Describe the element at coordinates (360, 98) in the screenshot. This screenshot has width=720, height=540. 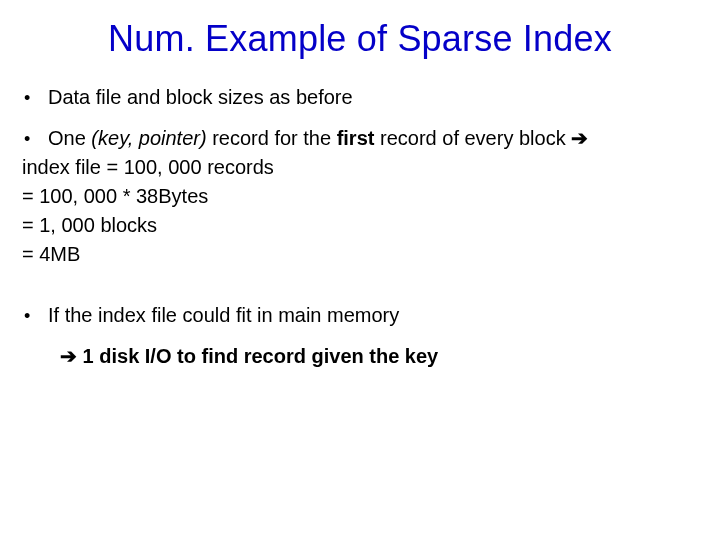
I see `bullet-item-1: Data file and block sizes as before` at that location.